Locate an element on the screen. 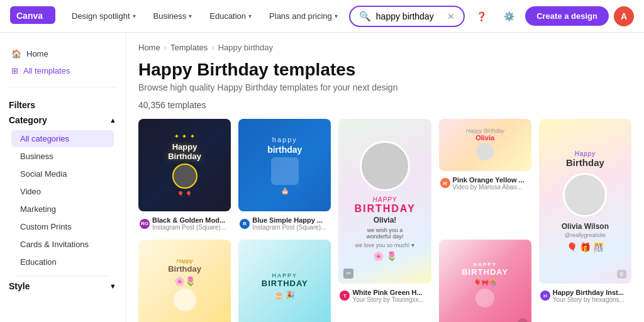  search-icon: 🔍 is located at coordinates (365, 16).